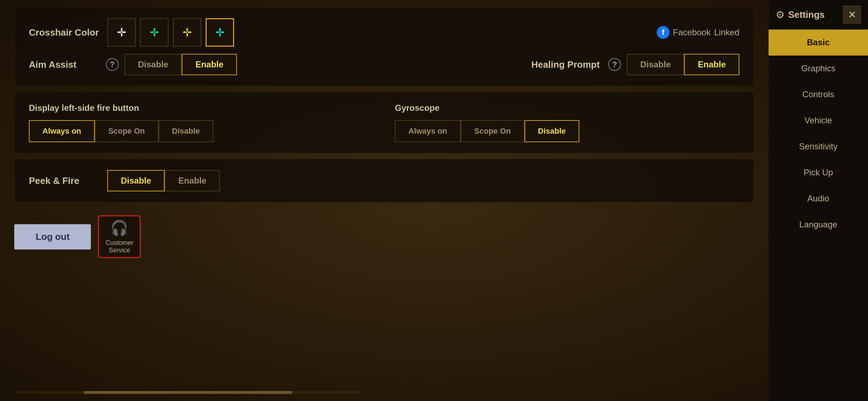  Describe the element at coordinates (62, 131) in the screenshot. I see `fire-always-on: Always on` at that location.